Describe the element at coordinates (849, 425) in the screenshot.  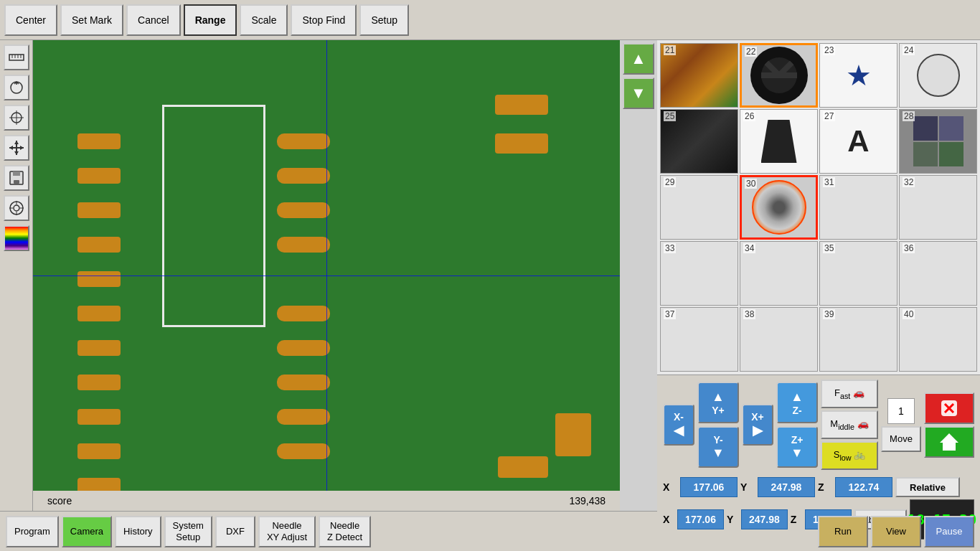
I see `speed-middle-button: Middle 🚗` at that location.